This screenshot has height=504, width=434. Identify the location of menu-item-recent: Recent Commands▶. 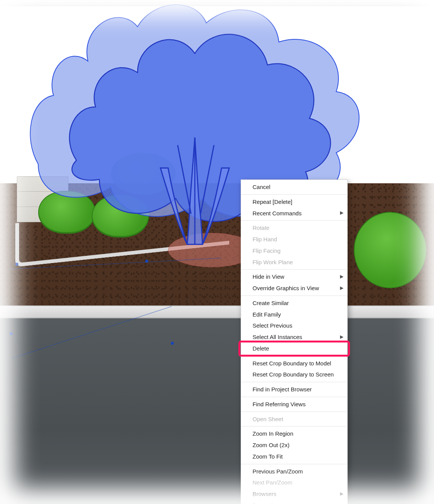
(294, 213).